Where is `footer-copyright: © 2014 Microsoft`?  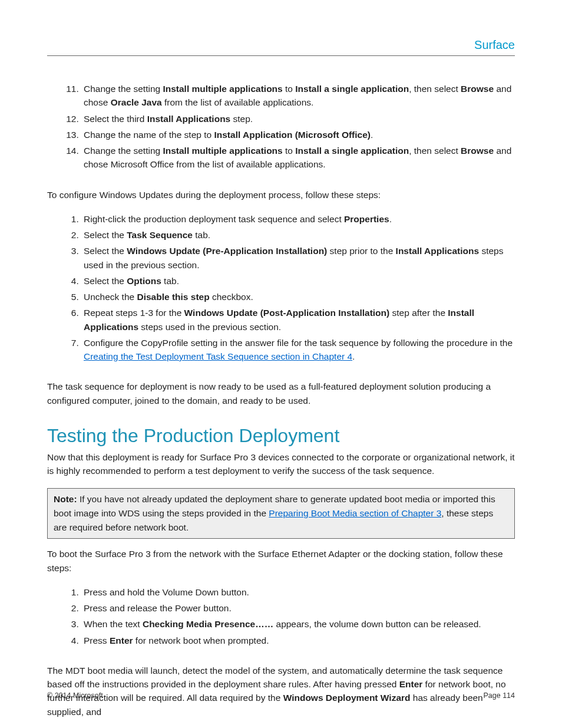
footer-copyright: © 2014 Microsoft is located at coordinates (75, 696).